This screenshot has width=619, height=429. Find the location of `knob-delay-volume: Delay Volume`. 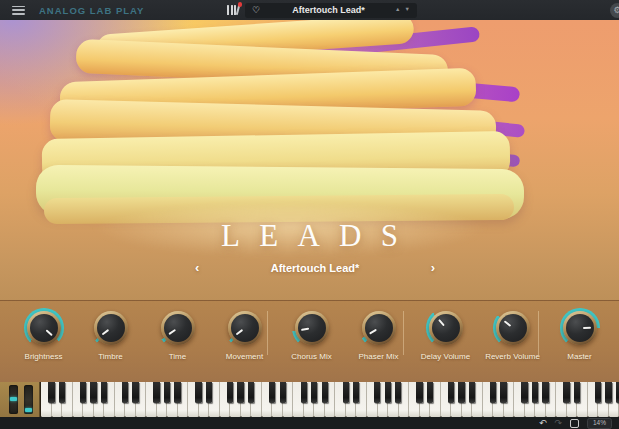

knob-delay-volume: Delay Volume is located at coordinates (446, 334).